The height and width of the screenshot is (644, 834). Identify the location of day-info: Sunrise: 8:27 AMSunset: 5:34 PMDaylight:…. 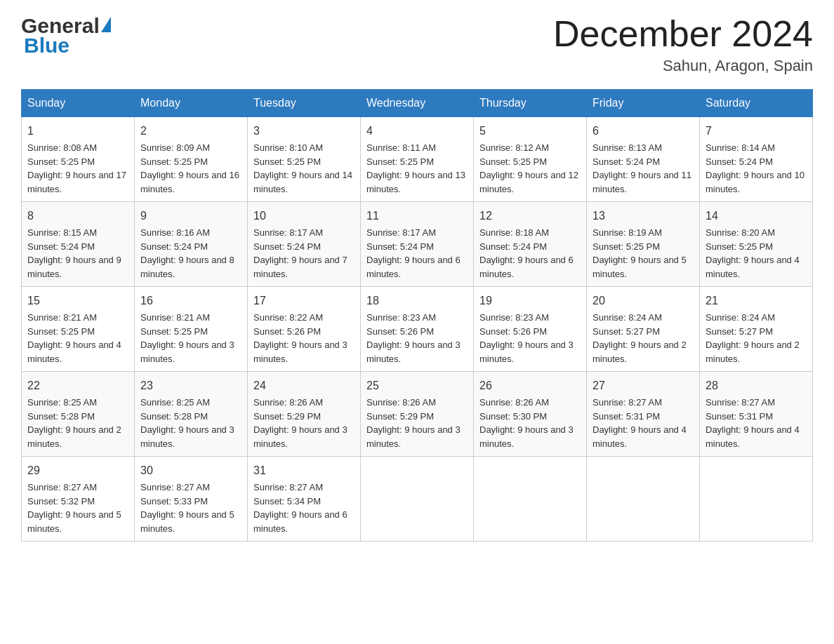
(300, 508).